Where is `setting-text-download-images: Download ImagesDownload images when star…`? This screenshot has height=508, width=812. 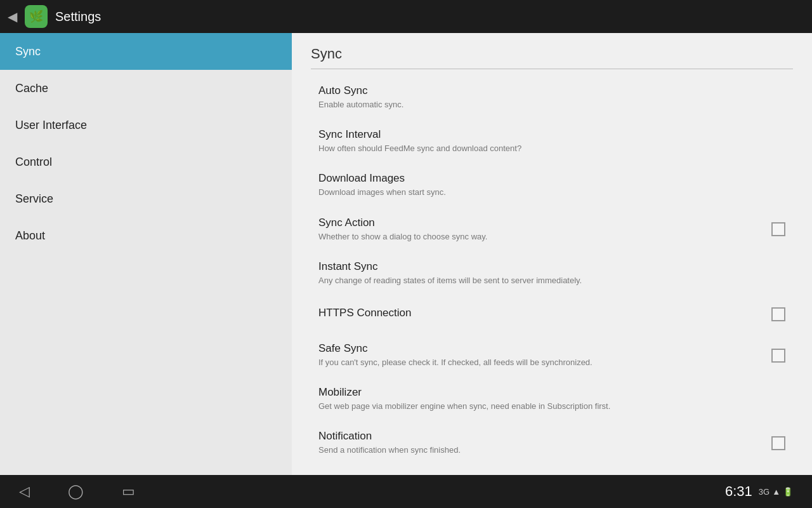 setting-text-download-images: Download ImagesDownload images when star… is located at coordinates (552, 185).